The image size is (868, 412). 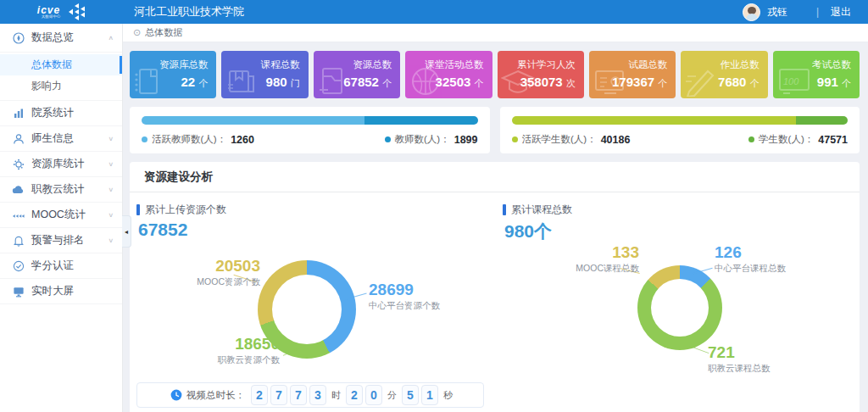 I want to click on user-avatar, so click(x=751, y=12).